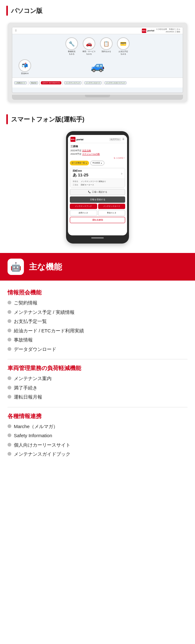 The height and width of the screenshot is (644, 195). What do you see at coordinates (98, 303) in the screenshot?
I see `list-item: ご契約情報` at bounding box center [98, 303].